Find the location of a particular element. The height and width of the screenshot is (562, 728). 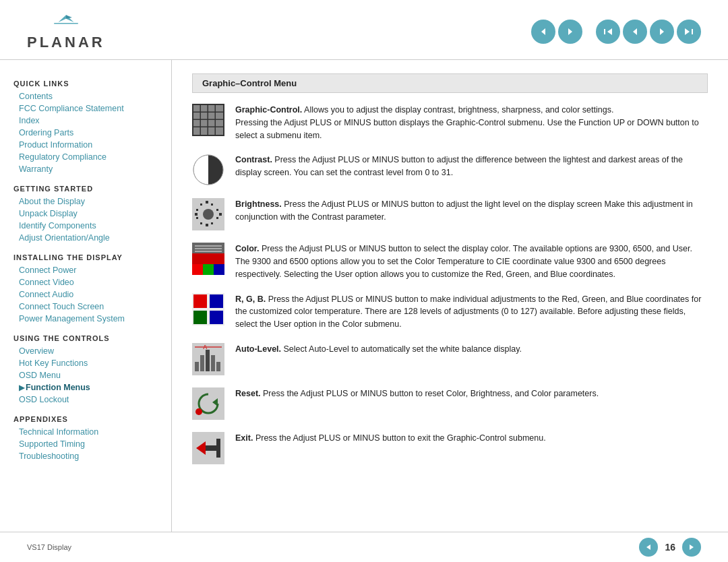

color-icon is located at coordinates (208, 259).